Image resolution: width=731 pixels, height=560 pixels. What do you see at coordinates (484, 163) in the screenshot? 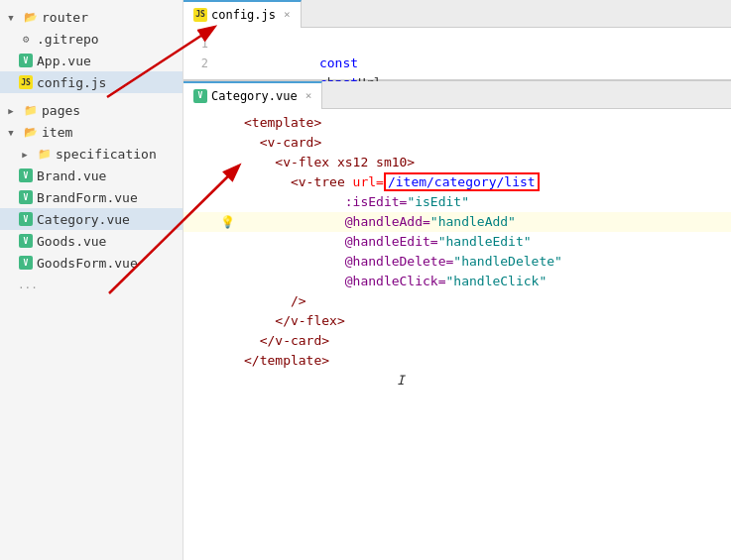
I see `lc-vflex: <v-flex xs12 sm10>` at bounding box center [484, 163].